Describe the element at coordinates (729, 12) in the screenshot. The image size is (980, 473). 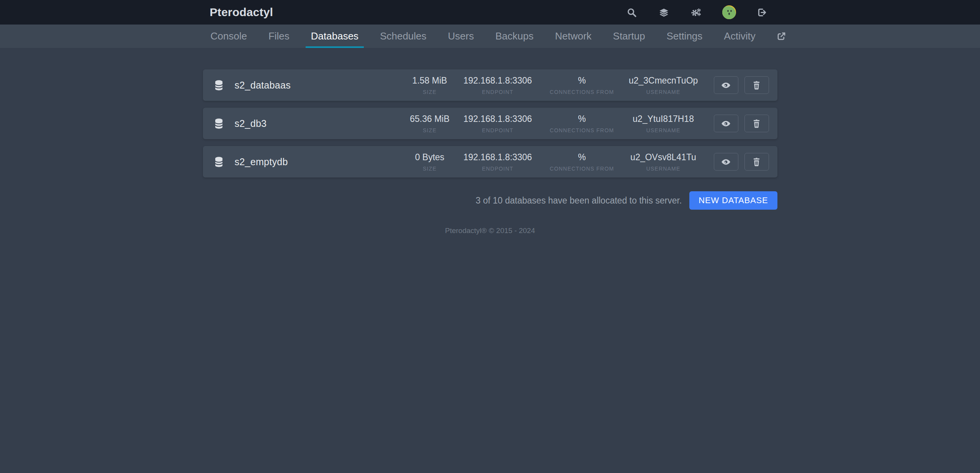
I see `user-avatar` at that location.